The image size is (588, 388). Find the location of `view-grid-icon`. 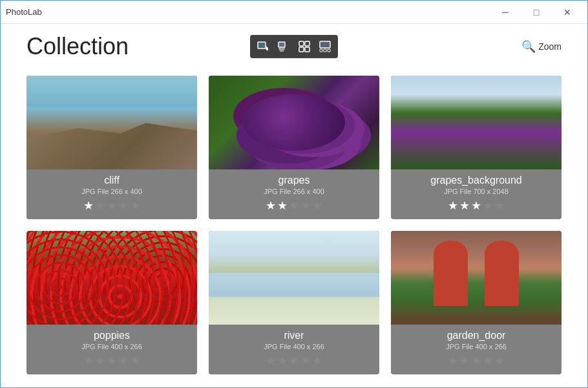

view-grid-icon is located at coordinates (304, 47).